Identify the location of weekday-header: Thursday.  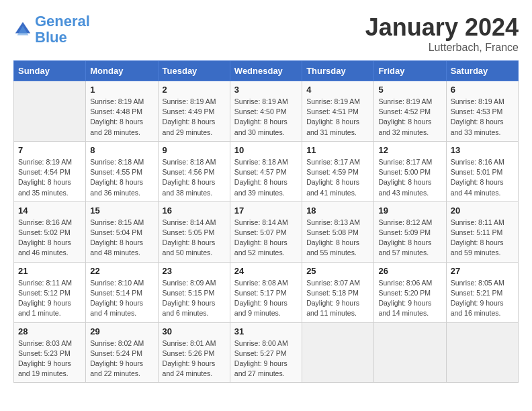
(339, 71).